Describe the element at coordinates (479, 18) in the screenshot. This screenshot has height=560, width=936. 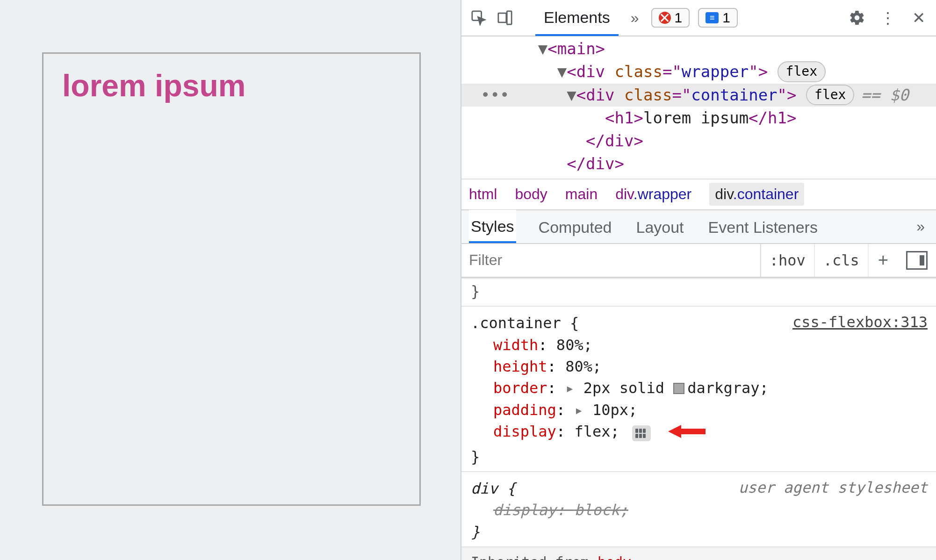
I see `inspect-icon` at that location.